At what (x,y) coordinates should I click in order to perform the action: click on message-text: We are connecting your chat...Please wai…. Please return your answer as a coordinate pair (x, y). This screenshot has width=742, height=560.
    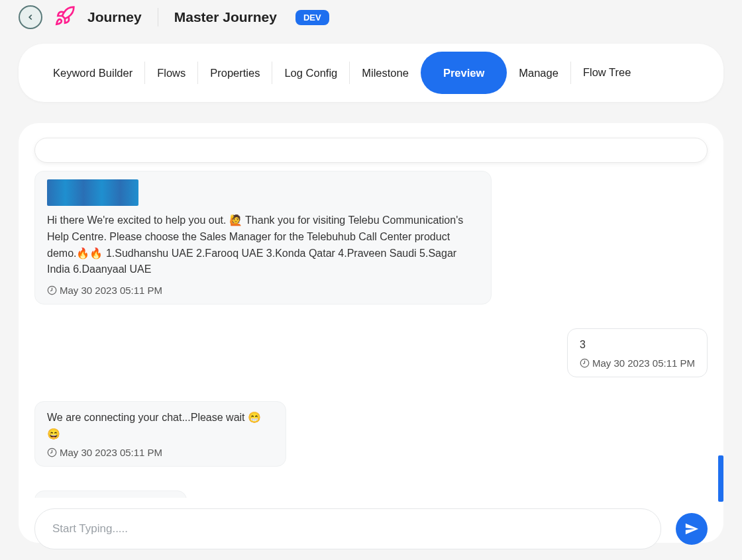
    Looking at the image, I should click on (160, 426).